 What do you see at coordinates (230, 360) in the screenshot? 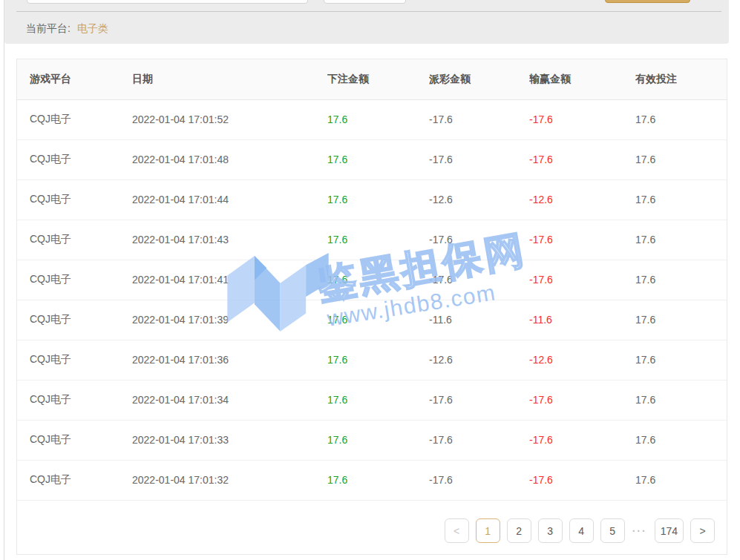
I see `cell-date: 2022-01-04 17:01:36` at bounding box center [230, 360].